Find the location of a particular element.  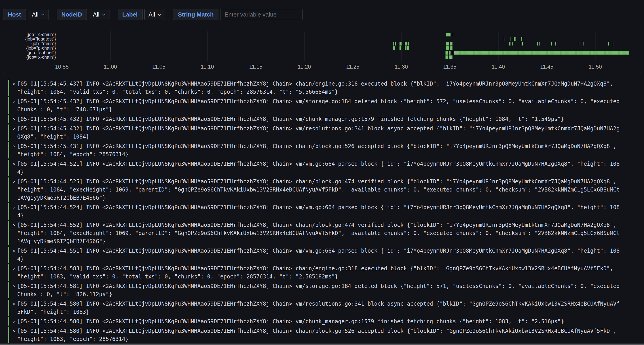

log-row: >[05-01|15:54:44.551] INFO <2AcRkXTLLtQj… is located at coordinates (323, 255).